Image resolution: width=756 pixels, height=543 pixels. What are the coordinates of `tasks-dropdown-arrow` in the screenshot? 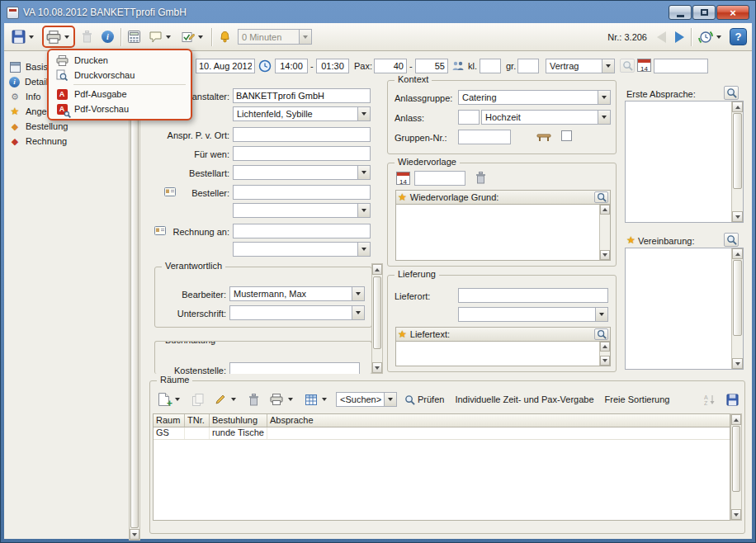 It's located at (200, 36).